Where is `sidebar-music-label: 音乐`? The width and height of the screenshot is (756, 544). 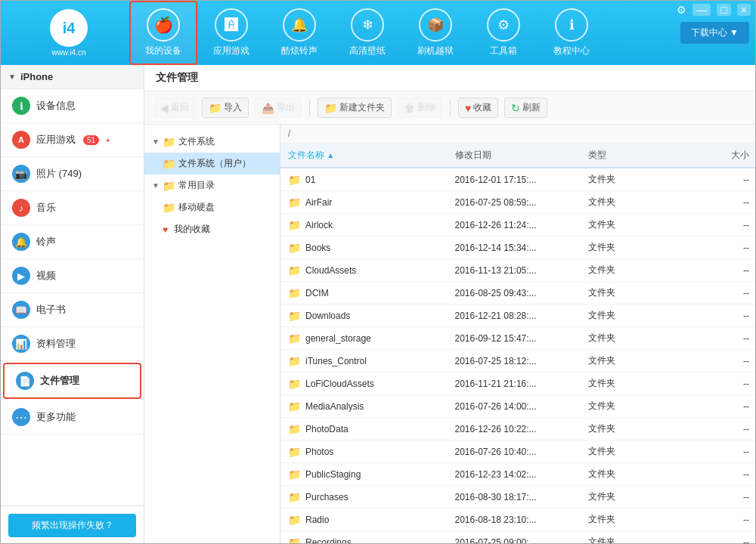 sidebar-music-label: 音乐 is located at coordinates (46, 208).